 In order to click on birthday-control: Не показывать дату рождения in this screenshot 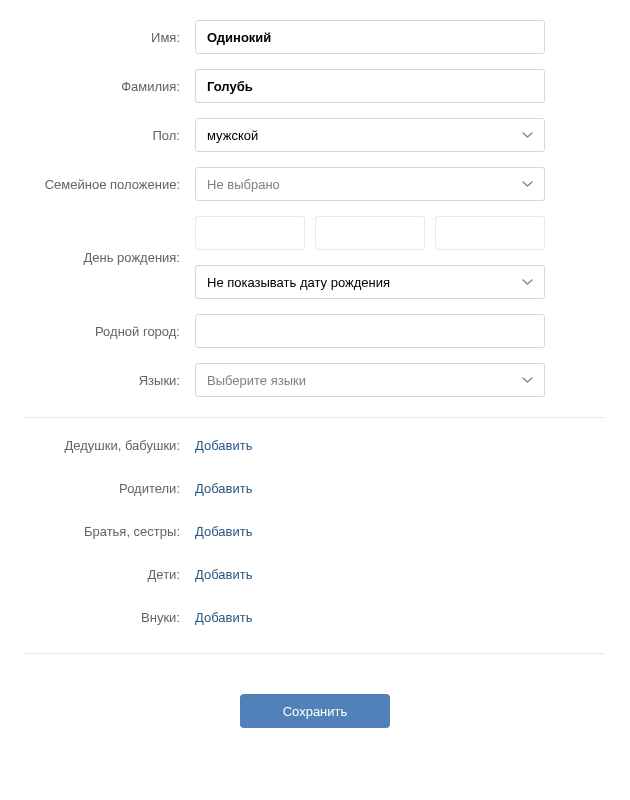, I will do `click(370, 258)`.